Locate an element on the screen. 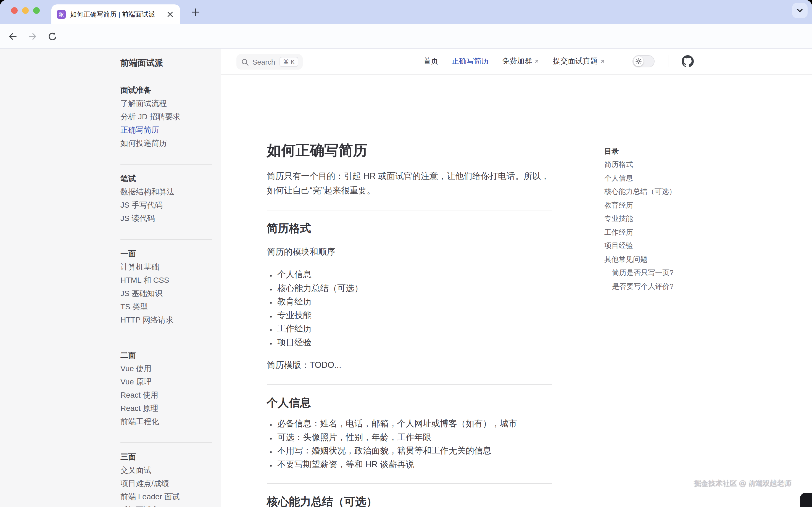 The image size is (812, 507). toc-item: 工作经历 is located at coordinates (653, 232).